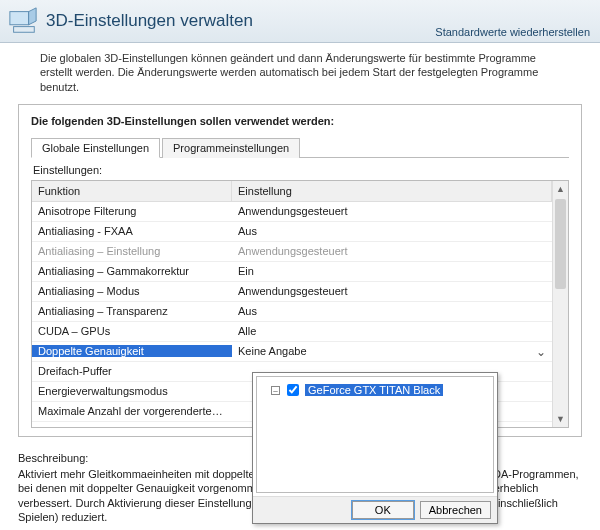  What do you see at coordinates (375, 434) in the screenshot?
I see `gpu-tree: – GeForce GTX TITAN Black` at bounding box center [375, 434].